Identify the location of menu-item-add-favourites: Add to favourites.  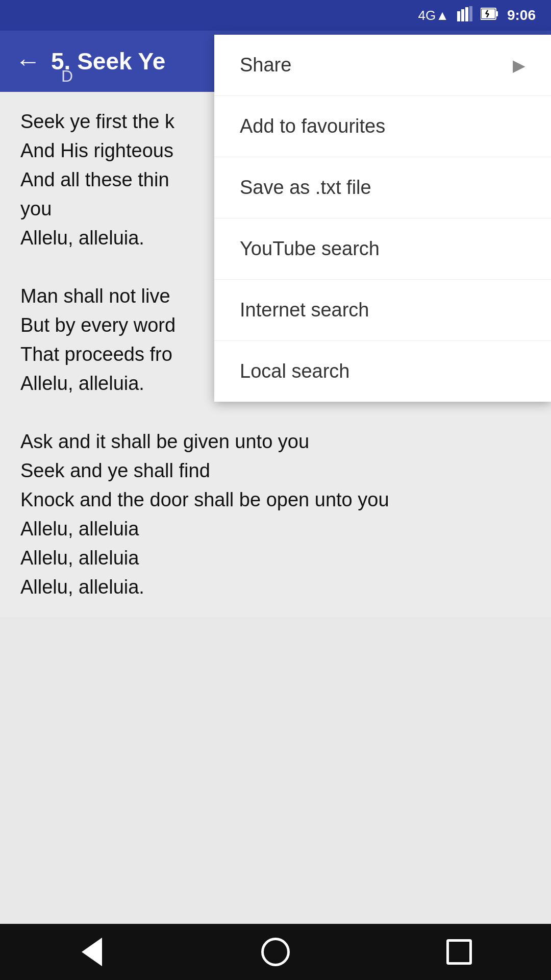
(383, 127).